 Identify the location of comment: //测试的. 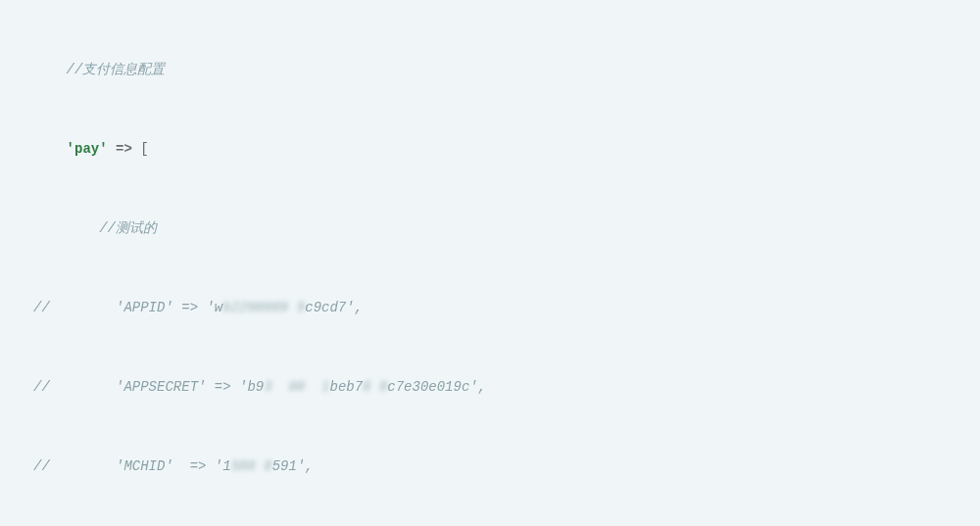
(127, 228).